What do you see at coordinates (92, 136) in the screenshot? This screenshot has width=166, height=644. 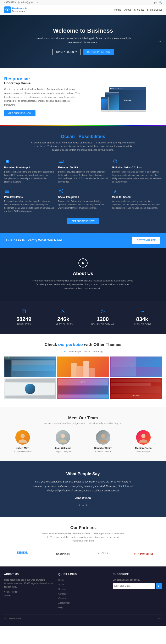 I see `features-title-highlight: Possibilities` at bounding box center [92, 136].